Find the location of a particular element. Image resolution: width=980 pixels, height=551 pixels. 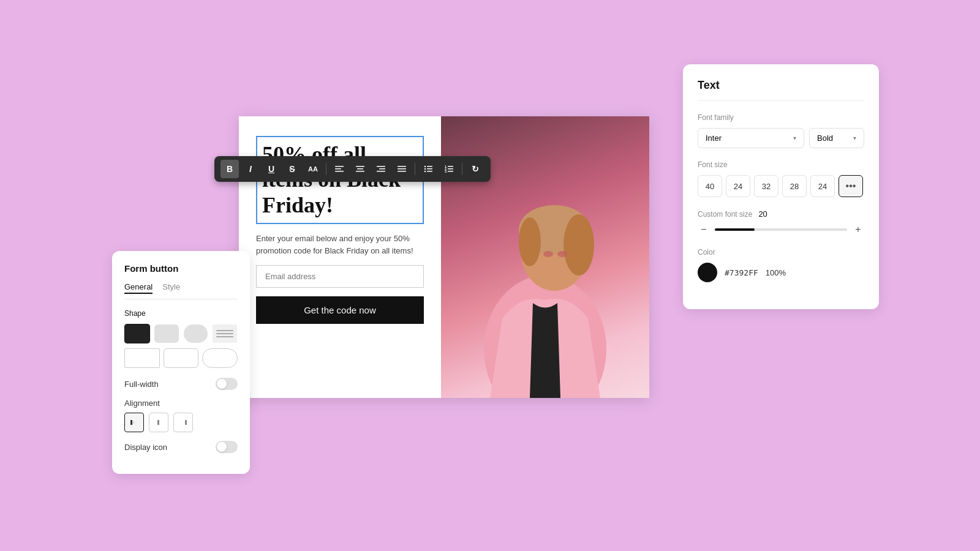

size-btn-24a: 24 is located at coordinates (738, 186).